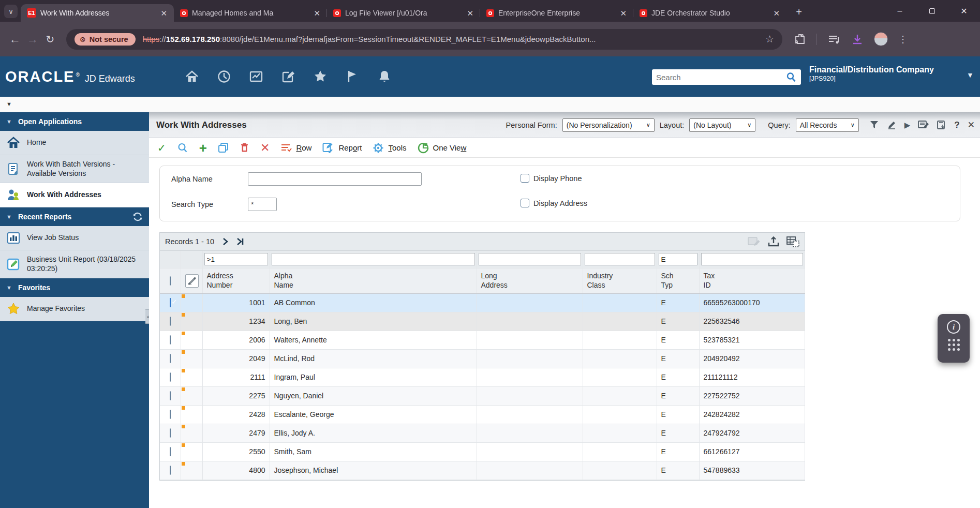 This screenshot has width=980, height=508. Describe the element at coordinates (482, 377) in the screenshot. I see `table-row: 2111 Ingram, Paul E 211121112` at that location.